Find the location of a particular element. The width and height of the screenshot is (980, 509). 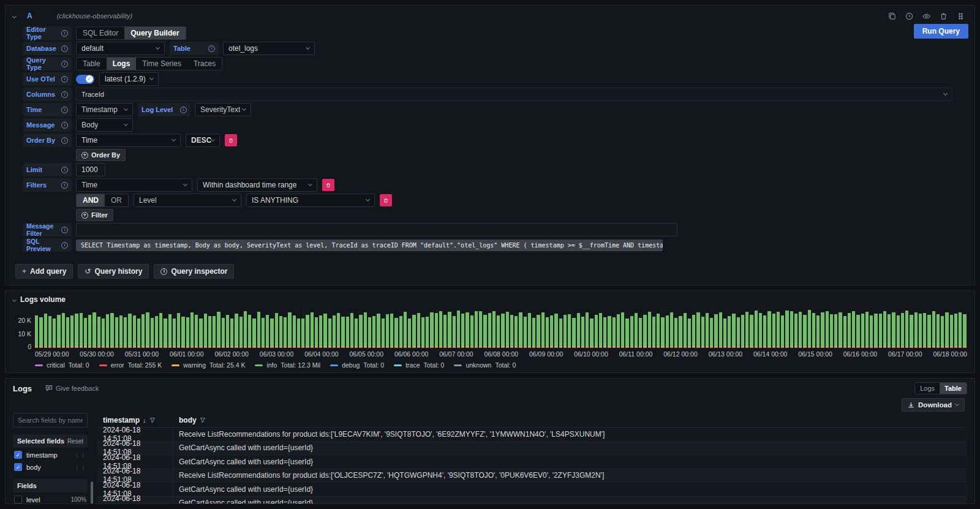

remove-order-by-button is located at coordinates (231, 140).